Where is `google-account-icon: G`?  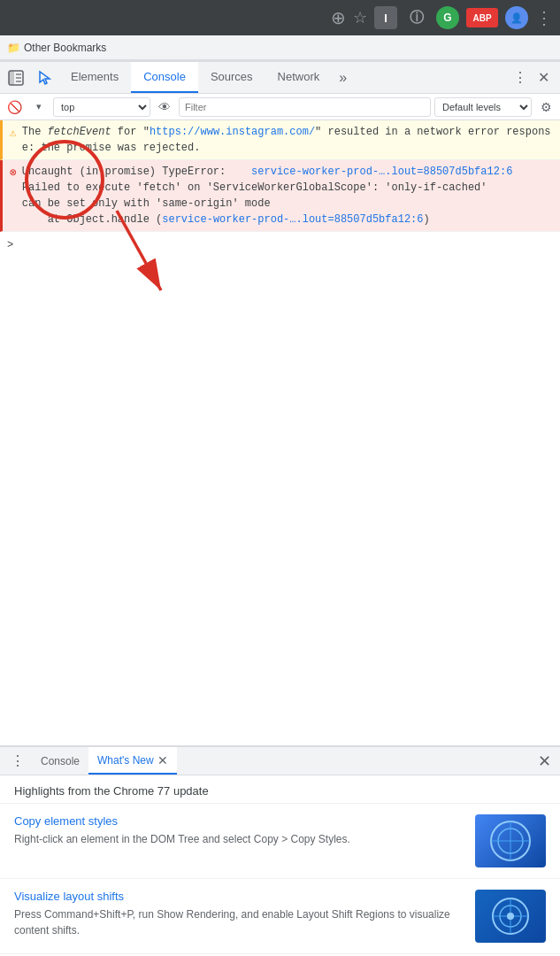 google-account-icon: G is located at coordinates (448, 18).